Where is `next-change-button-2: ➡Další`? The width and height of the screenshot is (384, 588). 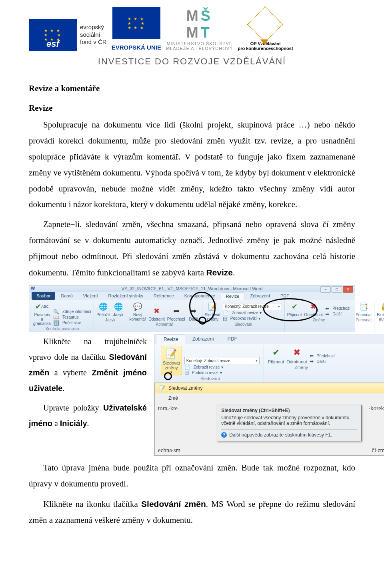
next-change-button-2: ➡Další is located at coordinates (322, 361).